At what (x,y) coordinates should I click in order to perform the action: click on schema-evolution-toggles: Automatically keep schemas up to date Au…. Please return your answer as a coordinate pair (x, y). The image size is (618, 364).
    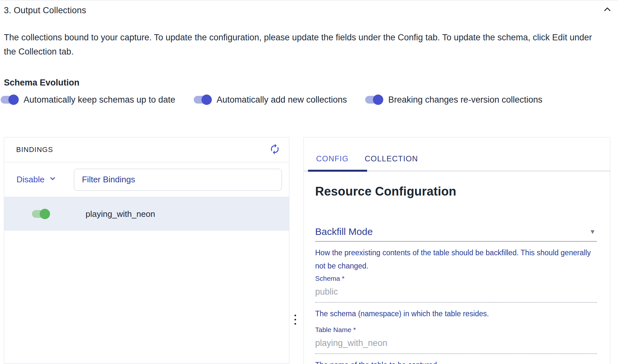
    Looking at the image, I should click on (272, 100).